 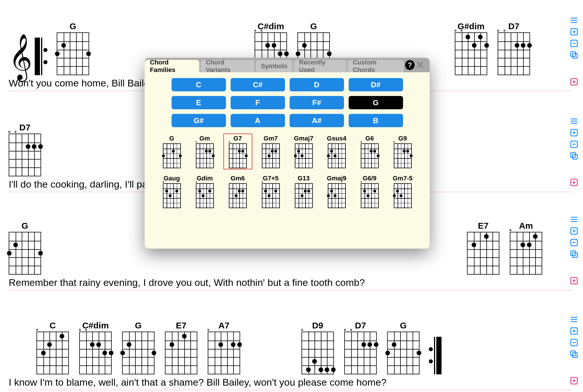 What do you see at coordinates (574, 381) in the screenshot?
I see `add-section-control` at bounding box center [574, 381].